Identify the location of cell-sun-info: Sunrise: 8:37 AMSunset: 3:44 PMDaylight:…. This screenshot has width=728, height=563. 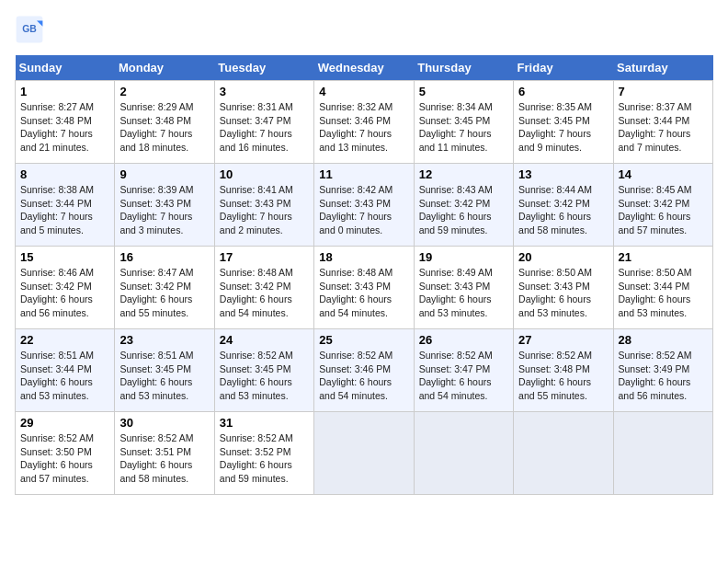
(664, 127).